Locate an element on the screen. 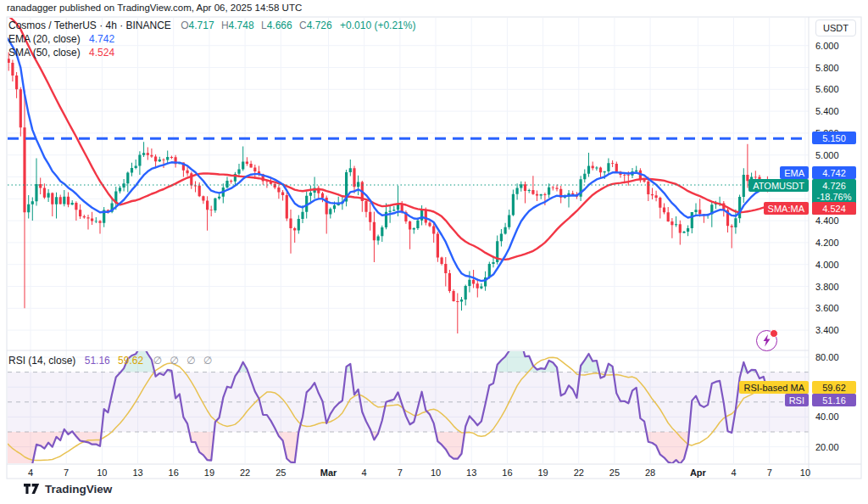 Image resolution: width=868 pixels, height=504 pixels. price-axis-tick: 4.400 is located at coordinates (827, 221).